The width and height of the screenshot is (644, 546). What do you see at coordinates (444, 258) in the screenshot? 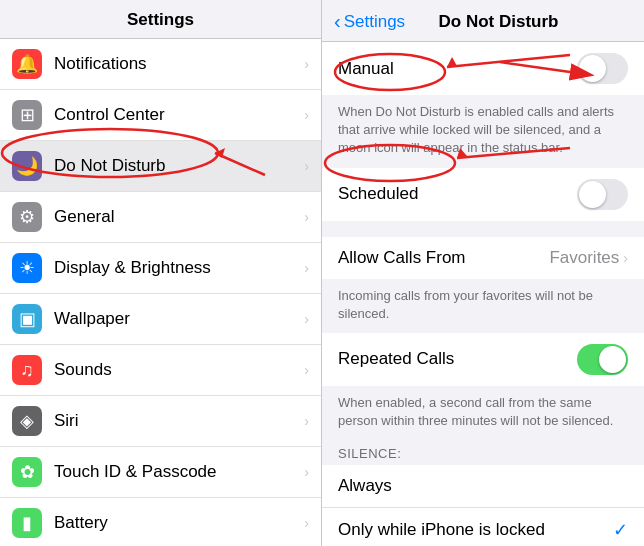
I see `allow-calls-label: Allow Calls From` at bounding box center [444, 258].